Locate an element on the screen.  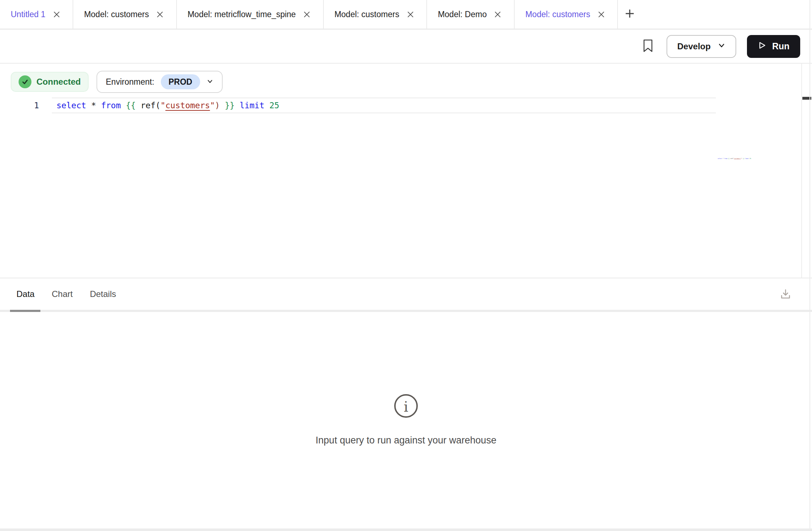
results-tab: Details is located at coordinates (103, 294).